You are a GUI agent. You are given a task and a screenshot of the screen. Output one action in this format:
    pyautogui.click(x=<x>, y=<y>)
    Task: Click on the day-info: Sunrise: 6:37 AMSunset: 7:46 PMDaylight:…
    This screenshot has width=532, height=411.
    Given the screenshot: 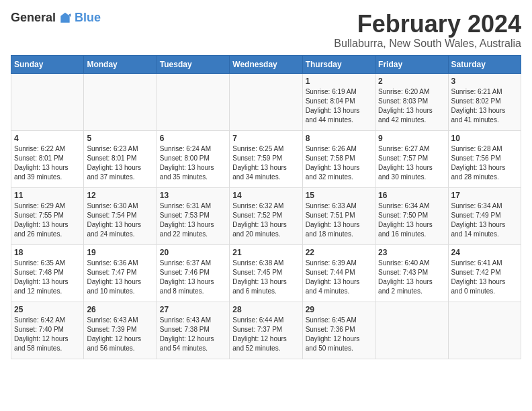 What is the action you would take?
    pyautogui.click(x=193, y=277)
    